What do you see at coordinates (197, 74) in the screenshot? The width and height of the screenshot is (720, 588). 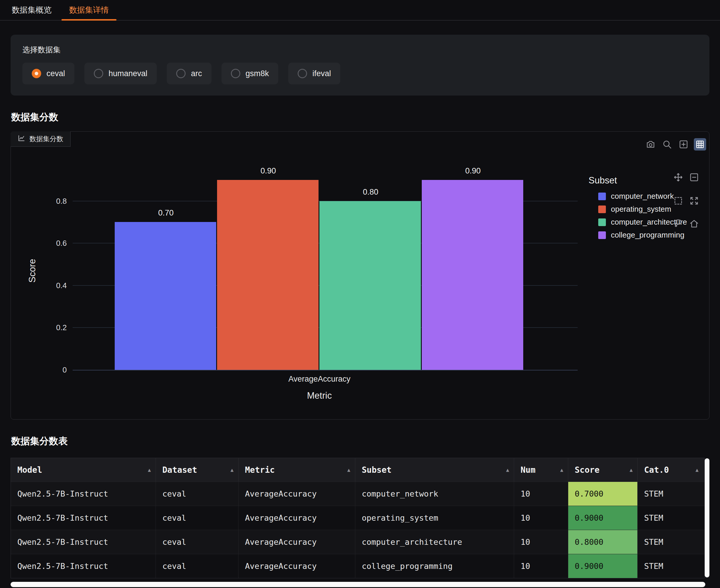 I see `dataset-option-label: arc` at bounding box center [197, 74].